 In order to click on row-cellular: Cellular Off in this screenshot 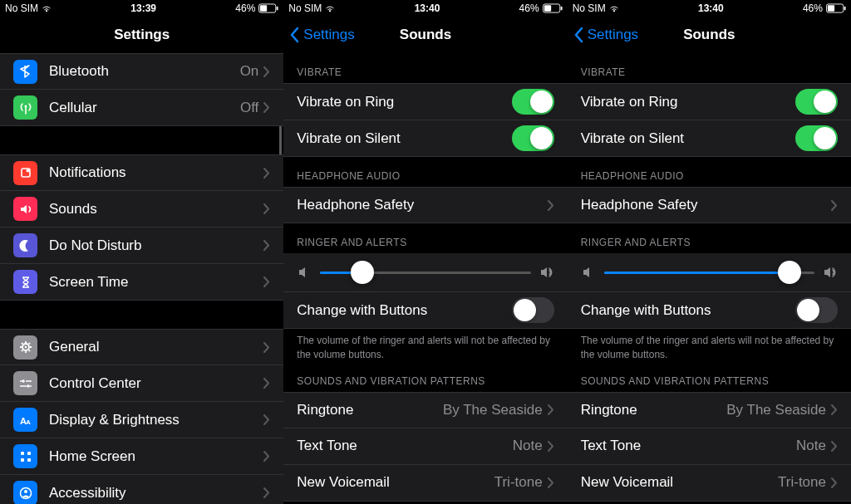, I will do `click(141, 108)`.